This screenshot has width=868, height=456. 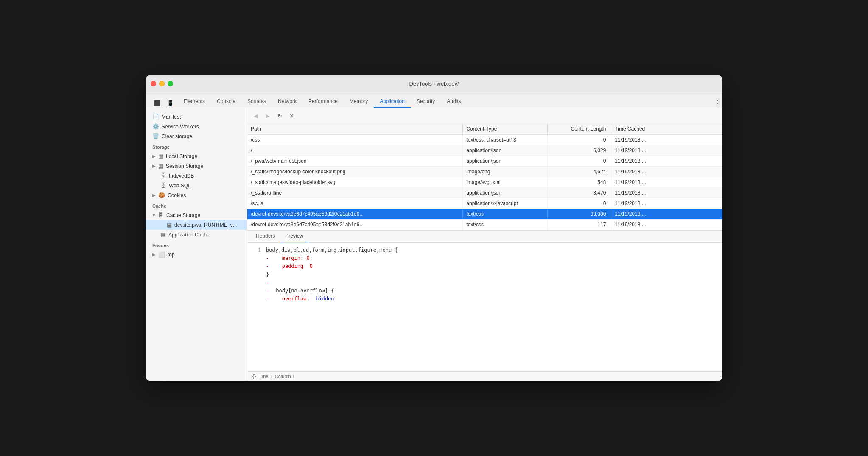 I want to click on tab-memory: Memory, so click(x=359, y=102).